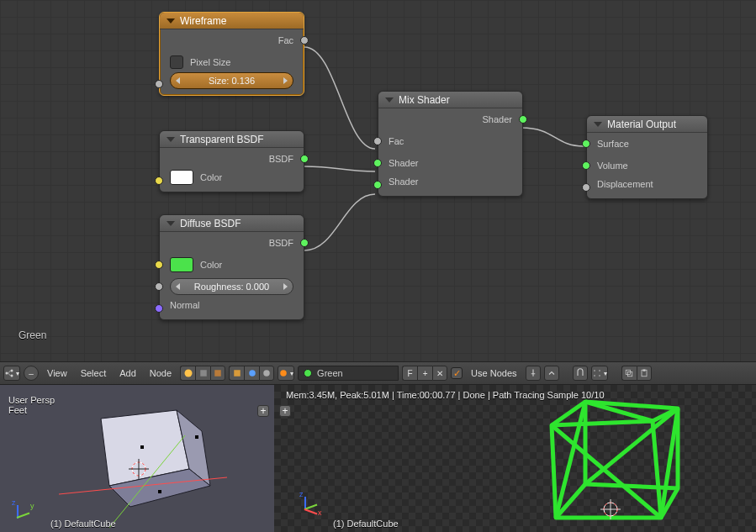 The image size is (756, 532). What do you see at coordinates (12, 373) in the screenshot?
I see `editor-type-button: ▾` at bounding box center [12, 373].